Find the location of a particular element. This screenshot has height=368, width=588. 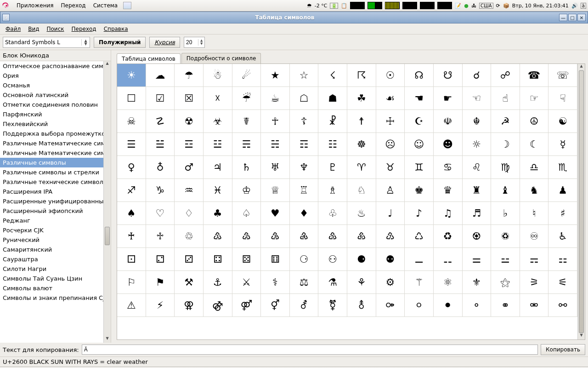

character-cell: ♑ is located at coordinates (161, 190).